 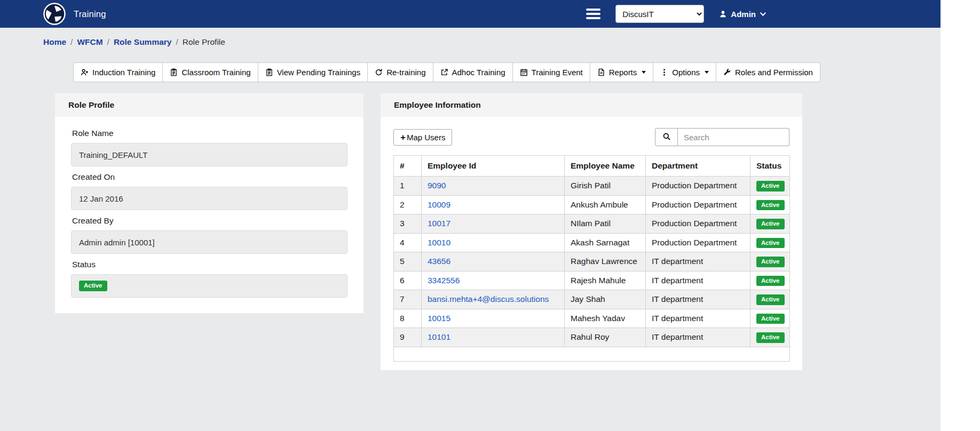 I want to click on toolbar-button-induction-training: Induction Training, so click(x=118, y=73).